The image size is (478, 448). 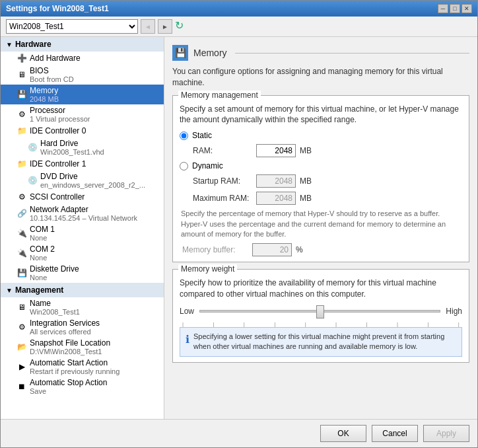 What do you see at coordinates (75, 363) in the screenshot?
I see `autostart-label: Automatic Start Action` at bounding box center [75, 363].